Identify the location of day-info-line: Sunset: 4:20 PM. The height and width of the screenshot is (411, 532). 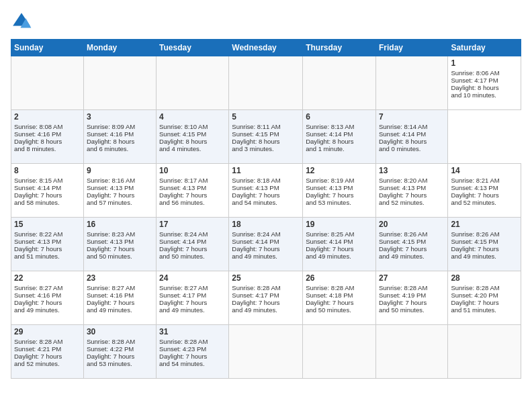
(484, 295).